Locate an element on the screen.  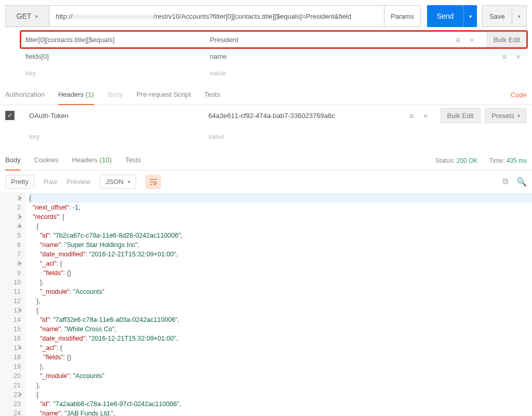
copy-icon: ⧉ is located at coordinates (505, 182).